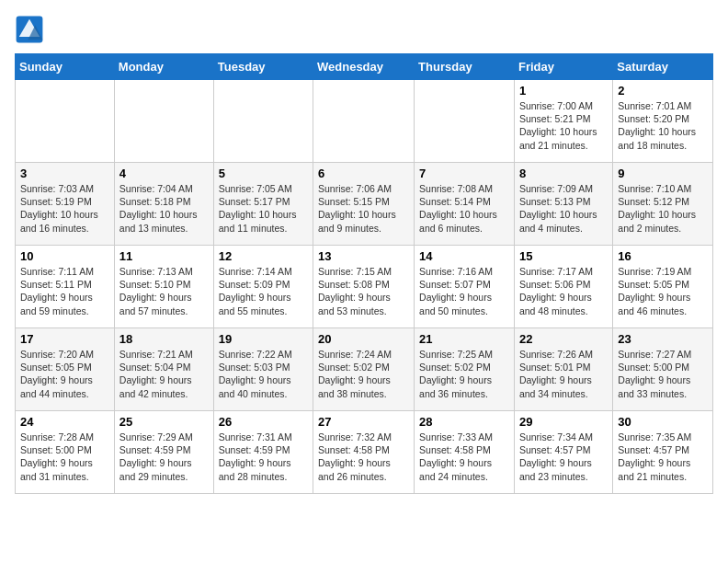 Image resolution: width=728 pixels, height=563 pixels. Describe the element at coordinates (164, 208) in the screenshot. I see `day-info: Sunrise: 7:04 AM Sunset: 5:18 PM Dayligh…` at that location.